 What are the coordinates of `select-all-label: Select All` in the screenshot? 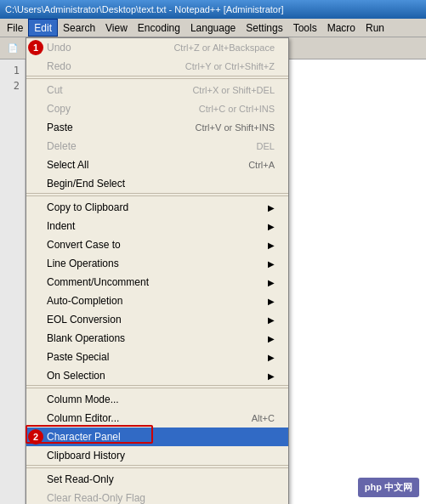 It's located at (68, 165).